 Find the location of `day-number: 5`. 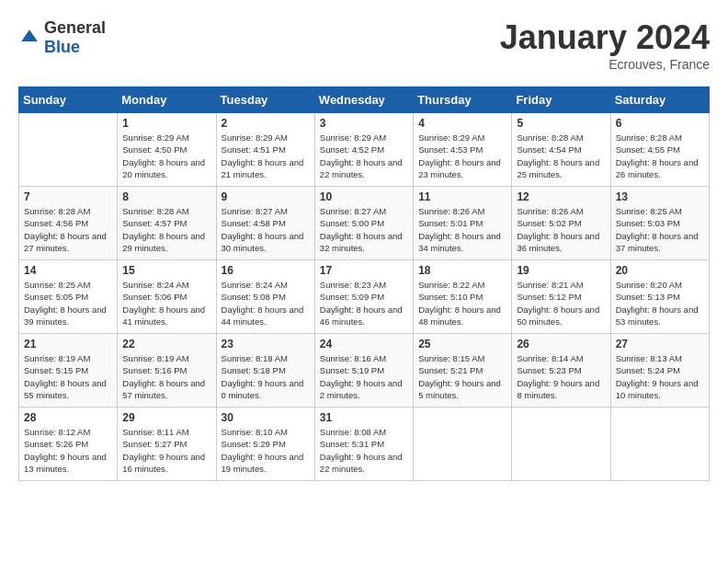

day-number: 5 is located at coordinates (561, 123).